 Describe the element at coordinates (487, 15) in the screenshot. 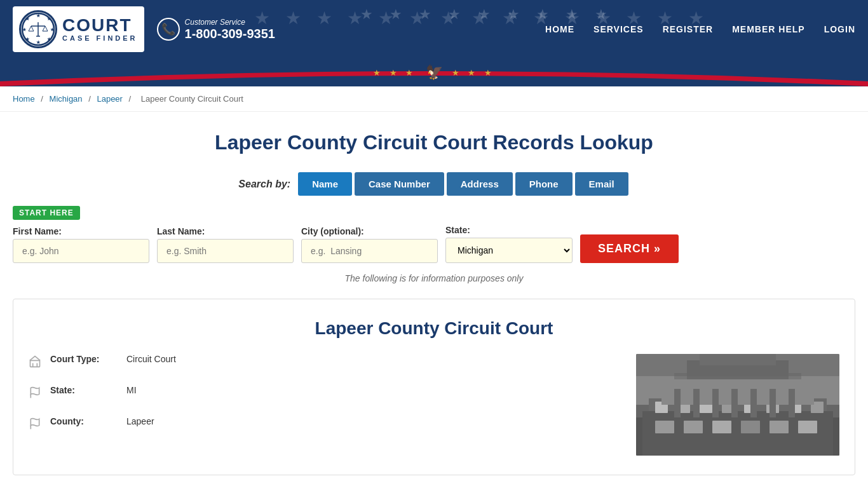

I see `background-stars: ★ ★ ★ ★ ★ ★ ★ ★ ★` at that location.